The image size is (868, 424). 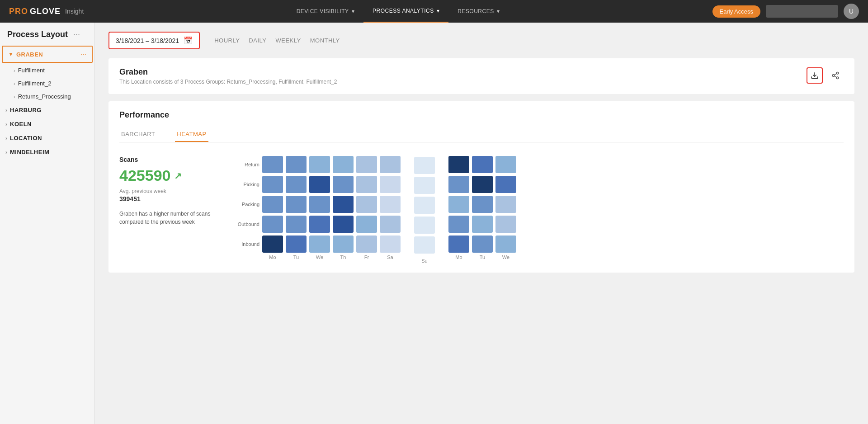 I want to click on date-range-text: 3/18/2021 – 3/18/2021, so click(x=147, y=41).